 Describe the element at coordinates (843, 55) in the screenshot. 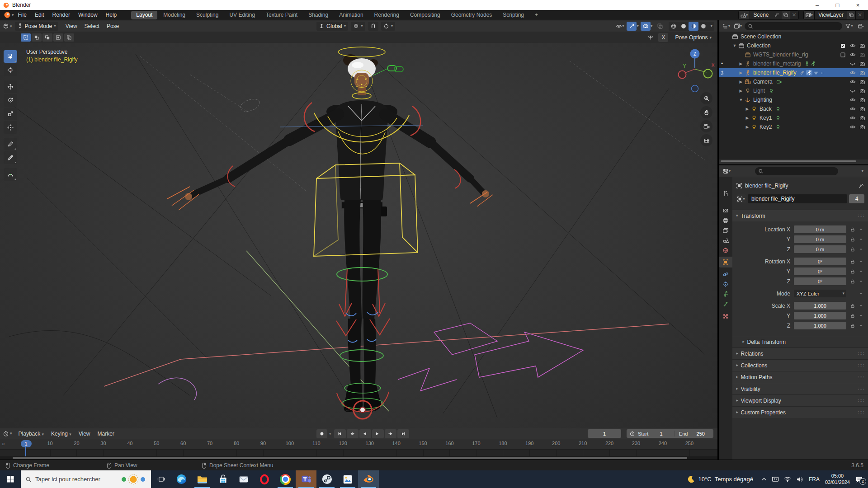

I see `exclude-checkbox` at that location.